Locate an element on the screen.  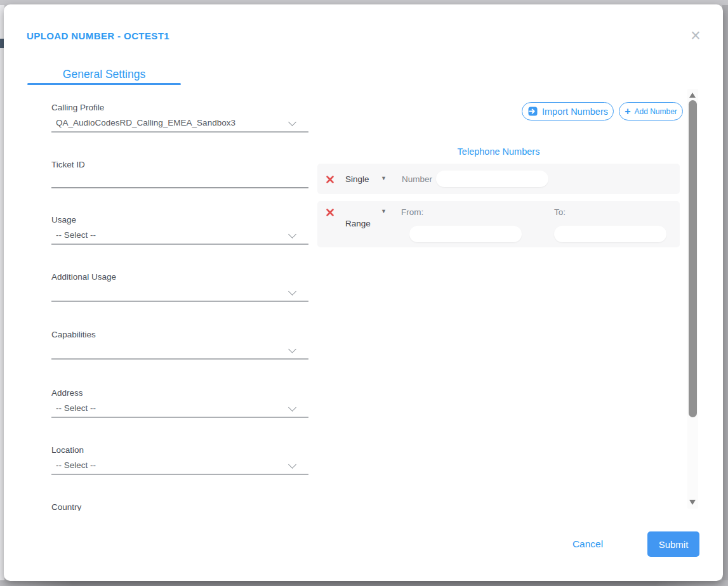
scroll-down-icon is located at coordinates (692, 502).